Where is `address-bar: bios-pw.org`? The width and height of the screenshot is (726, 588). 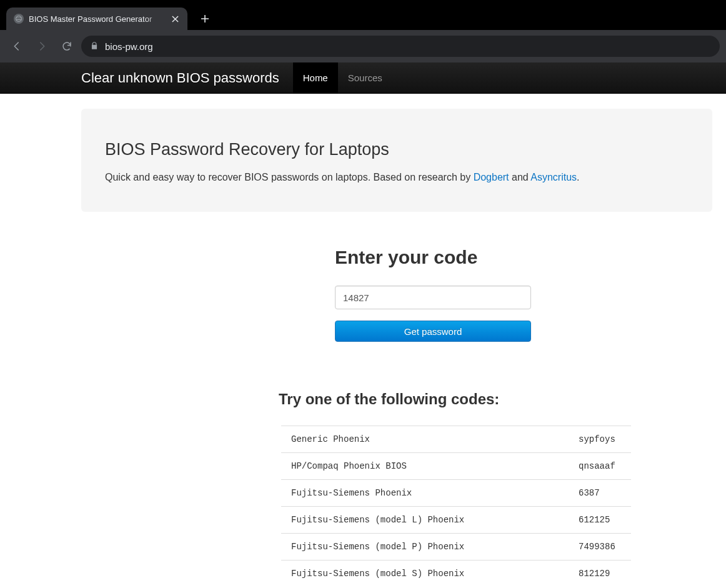 address-bar: bios-pw.org is located at coordinates (400, 46).